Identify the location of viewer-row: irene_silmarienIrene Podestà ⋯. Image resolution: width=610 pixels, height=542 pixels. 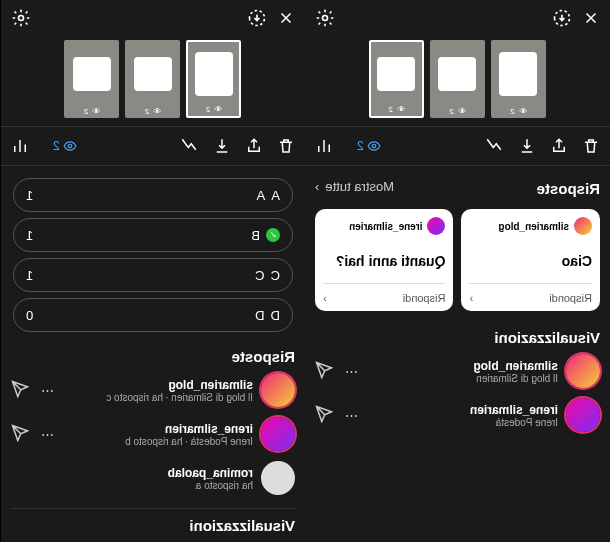
(458, 415).